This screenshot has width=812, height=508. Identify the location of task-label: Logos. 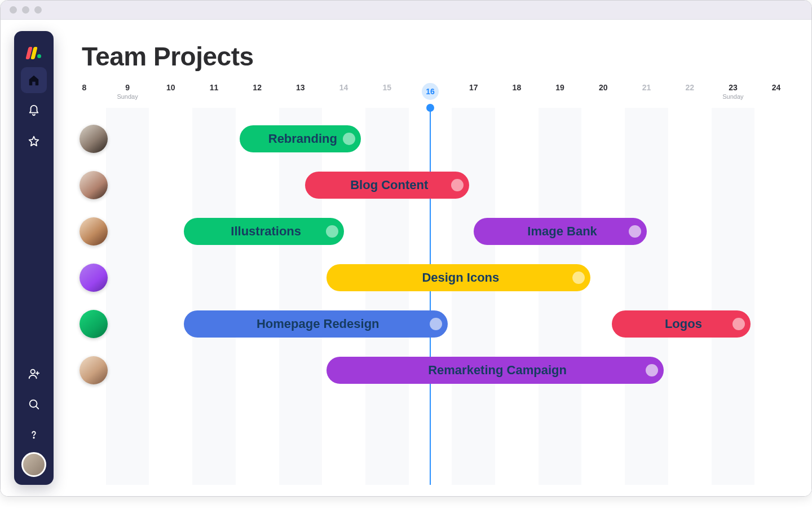
(683, 324).